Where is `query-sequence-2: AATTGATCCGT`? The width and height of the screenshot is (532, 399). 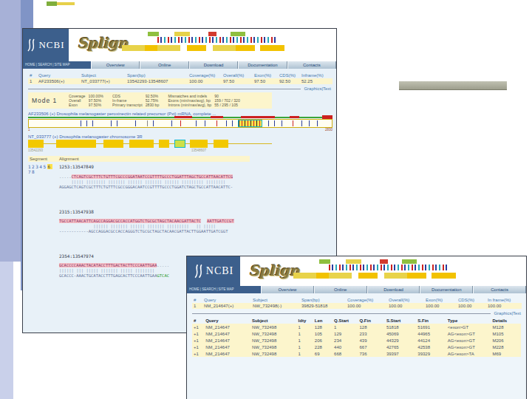 query-sequence-2: AATTGATCCGT is located at coordinates (220, 221).